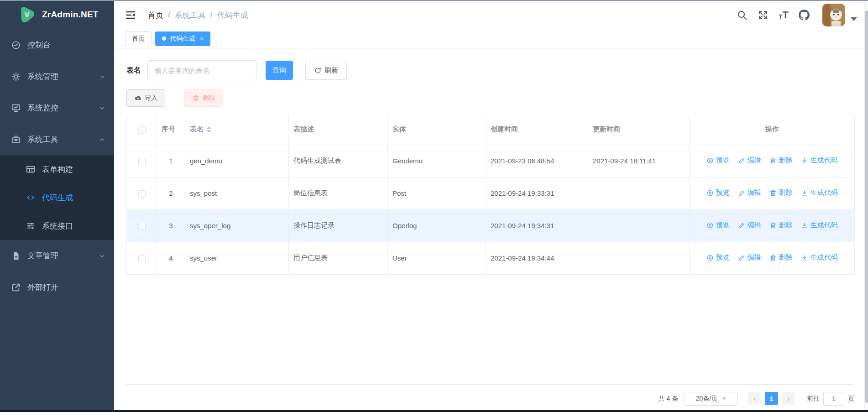 This screenshot has height=412, width=868. I want to click on tab-code-generation: 代码生成 ×, so click(183, 39).